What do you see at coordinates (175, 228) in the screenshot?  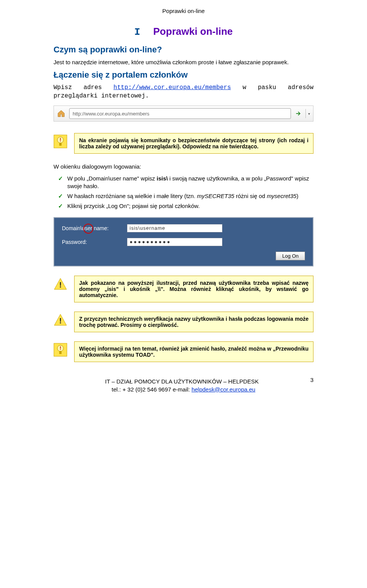 I see `domain-user-input: isis\username` at bounding box center [175, 228].